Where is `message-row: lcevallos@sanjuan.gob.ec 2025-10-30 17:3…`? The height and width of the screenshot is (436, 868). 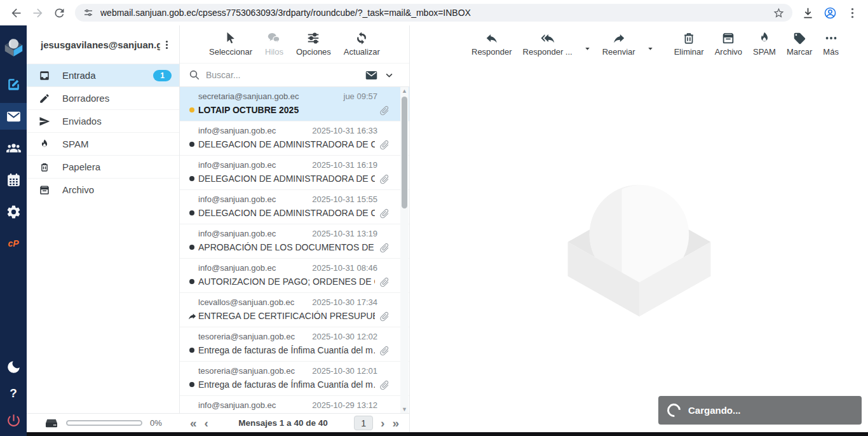
message-row: lcevallos@sanjuan.gob.ec 2025-10-30 17:3… is located at coordinates (295, 310).